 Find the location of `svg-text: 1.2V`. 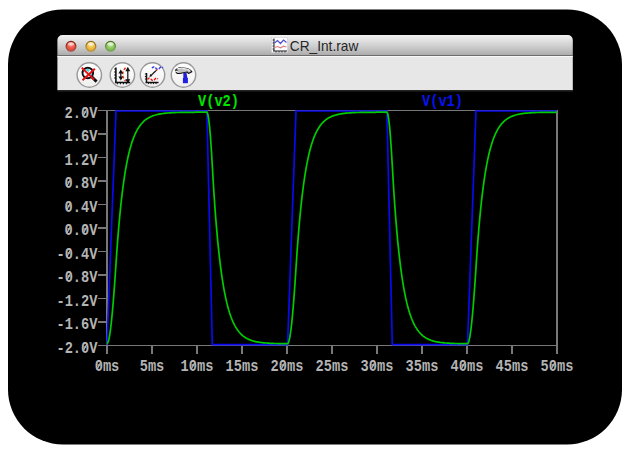

svg-text: 1.2V is located at coordinates (82, 160).